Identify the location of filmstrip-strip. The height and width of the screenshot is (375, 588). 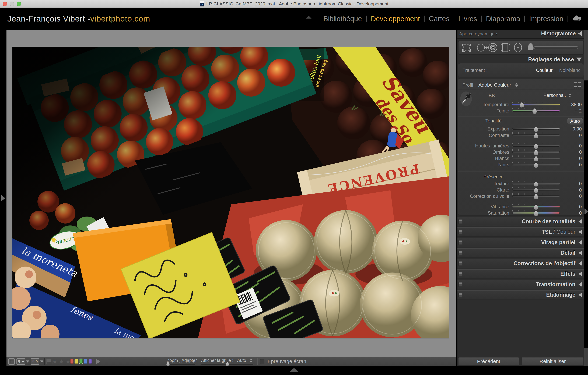
(294, 370).